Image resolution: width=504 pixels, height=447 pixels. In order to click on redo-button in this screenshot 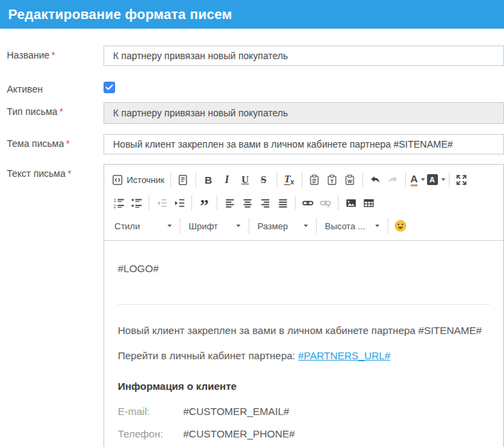, I will do `click(393, 180)`.